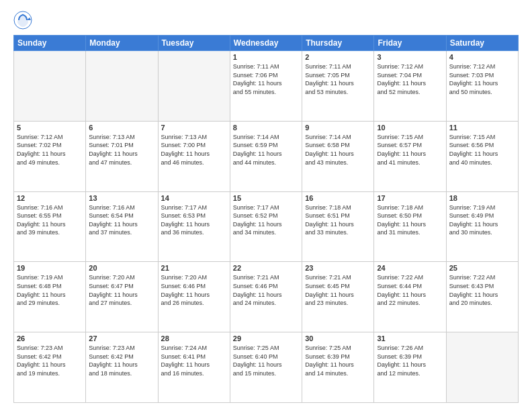  I want to click on day-number: 12, so click(50, 198).